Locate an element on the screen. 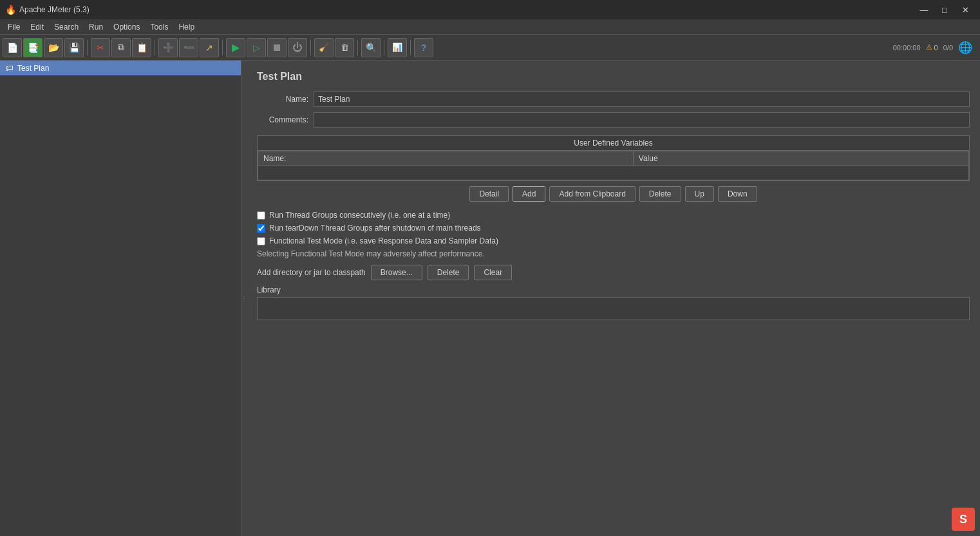 This screenshot has height=536, width=980. open-button: 📂 is located at coordinates (53, 48).